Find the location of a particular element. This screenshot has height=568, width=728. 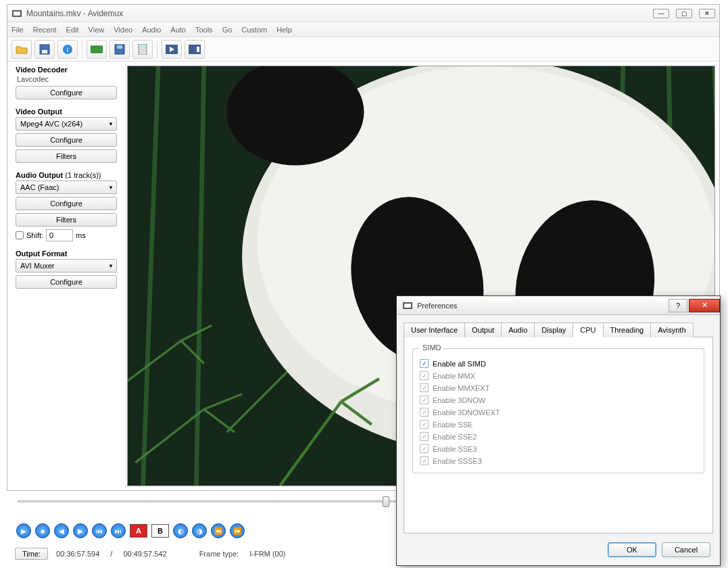

cancel-button: Cancel is located at coordinates (686, 550).